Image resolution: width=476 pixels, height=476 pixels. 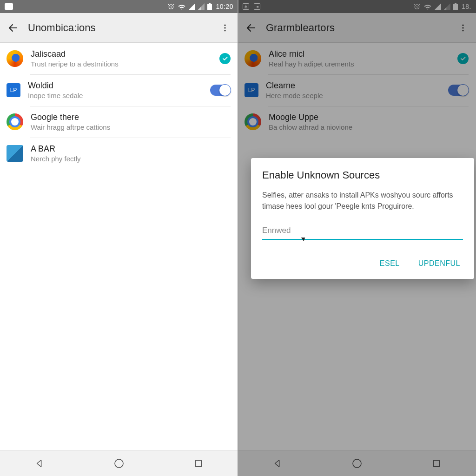 I want to click on confirm-button: UPDENFUL, so click(x=439, y=264).